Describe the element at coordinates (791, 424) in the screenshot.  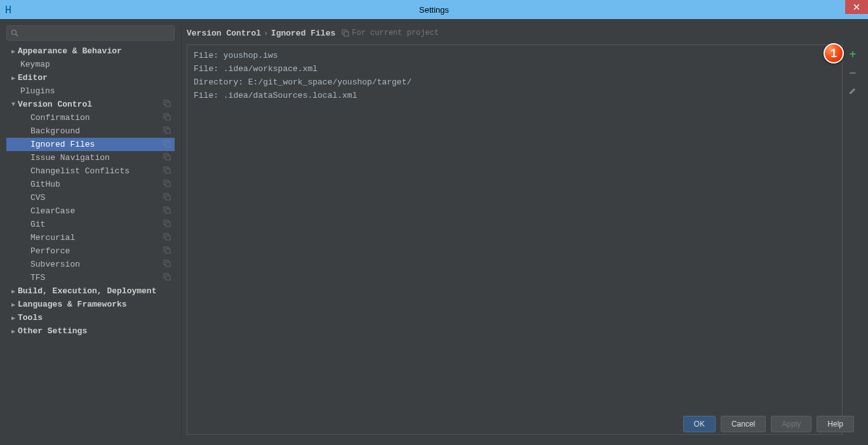
I see `apply-button: Apply` at that location.